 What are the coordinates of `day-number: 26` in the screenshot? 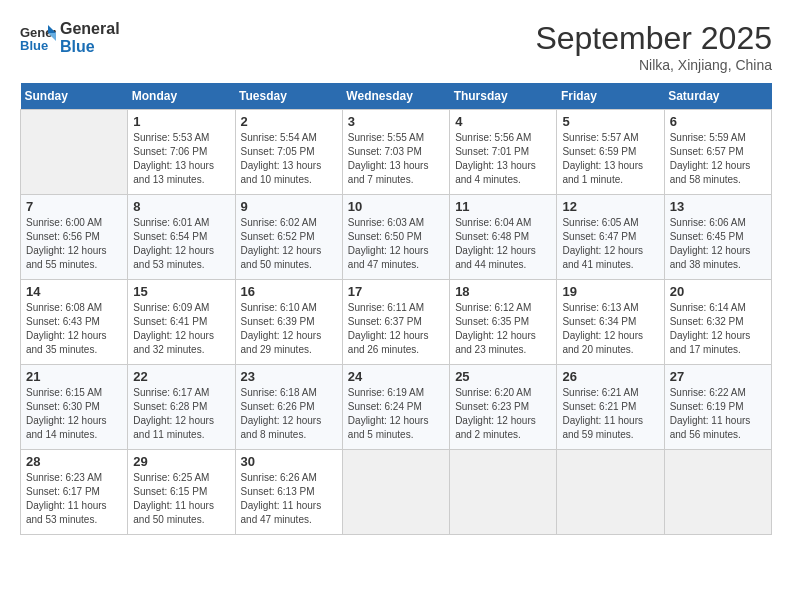 It's located at (610, 376).